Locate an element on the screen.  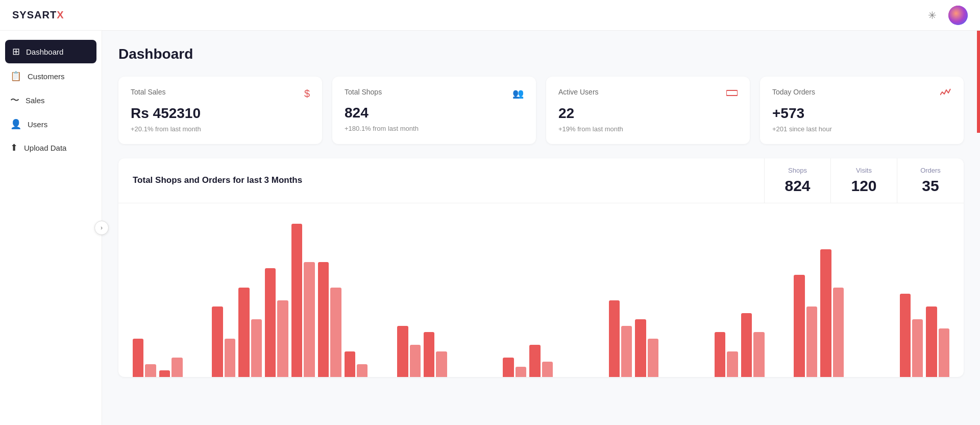
chart-stat-visits-label: Visits is located at coordinates (864, 171).